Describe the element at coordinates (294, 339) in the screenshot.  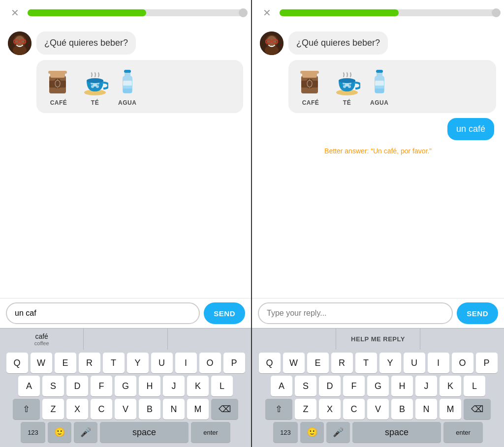
I see `suggestion-left-right` at that location.